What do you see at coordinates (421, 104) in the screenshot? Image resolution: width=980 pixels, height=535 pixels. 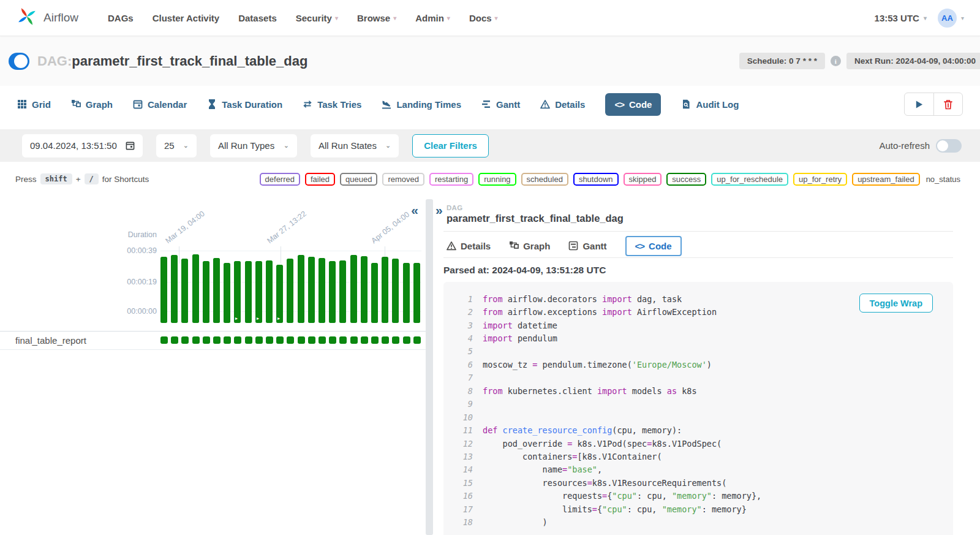 I see `tab-landing-times: Landing Times` at bounding box center [421, 104].